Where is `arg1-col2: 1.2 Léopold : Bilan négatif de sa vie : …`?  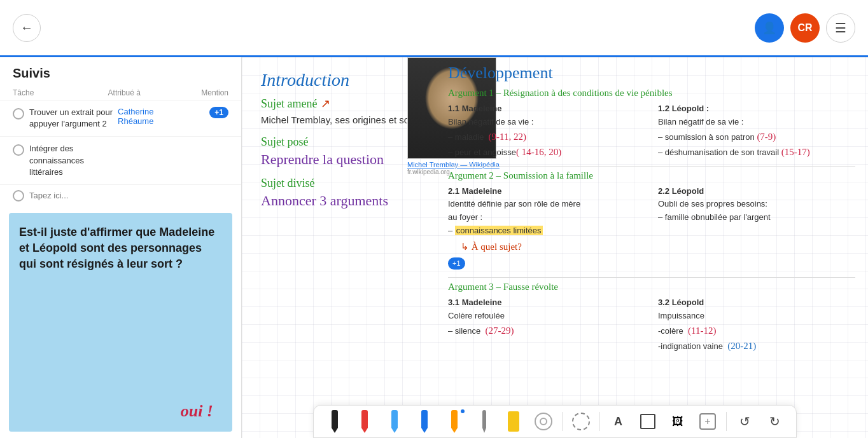
arg1-col2: 1.2 Léopold : Bilan négatif de sa vie : … is located at coordinates (757, 131).